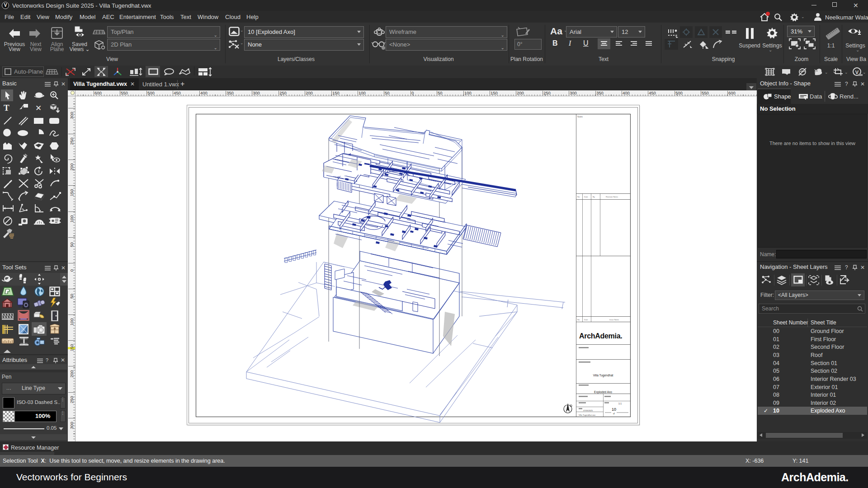 This screenshot has height=488, width=868. Describe the element at coordinates (600, 336) in the screenshot. I see `svg-text: ArchAdemia.` at that location.